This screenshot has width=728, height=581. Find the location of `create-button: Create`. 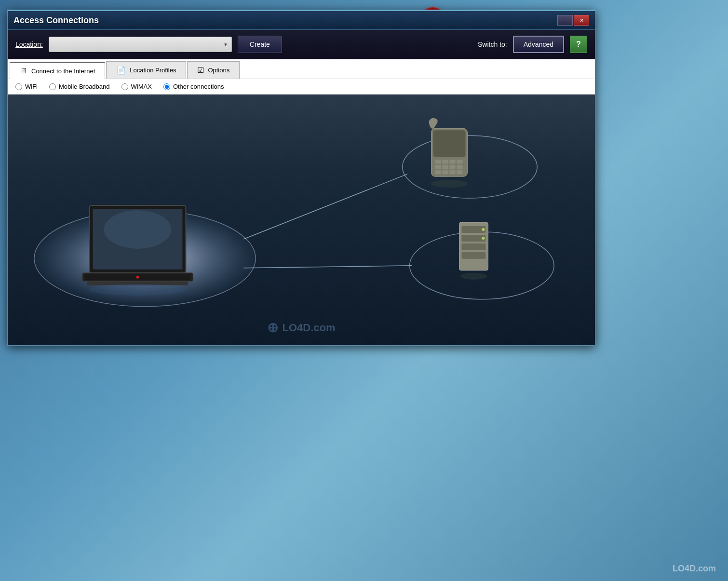

create-button: Create is located at coordinates (260, 44).